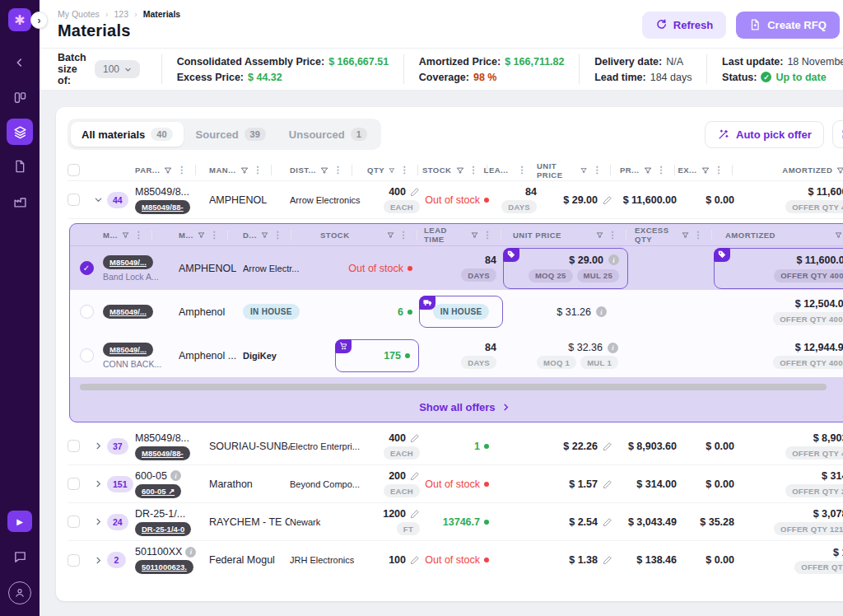  I want to click on breadcrumb-my-quotes: My Quotes, so click(79, 14).